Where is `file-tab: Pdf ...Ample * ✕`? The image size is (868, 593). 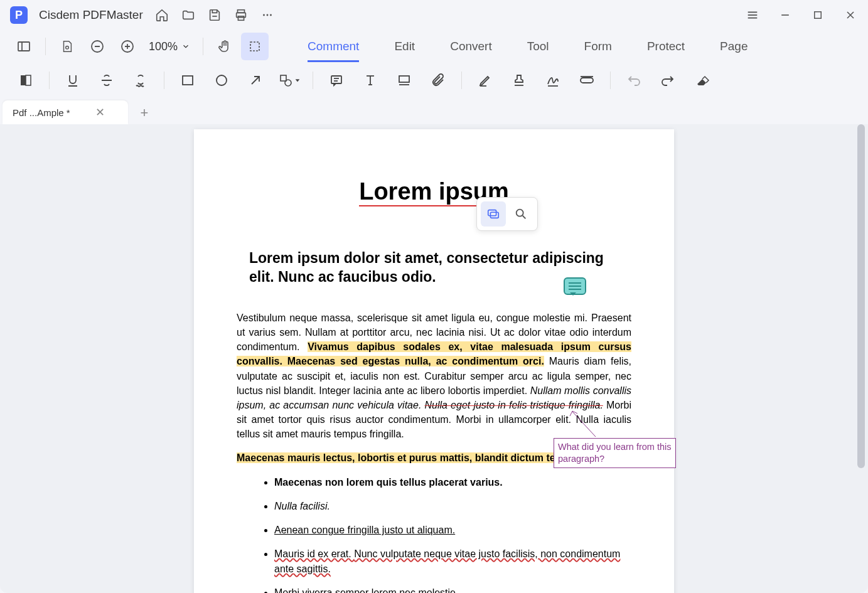
file-tab: Pdf ...Ample * ✕ is located at coordinates (65, 112).